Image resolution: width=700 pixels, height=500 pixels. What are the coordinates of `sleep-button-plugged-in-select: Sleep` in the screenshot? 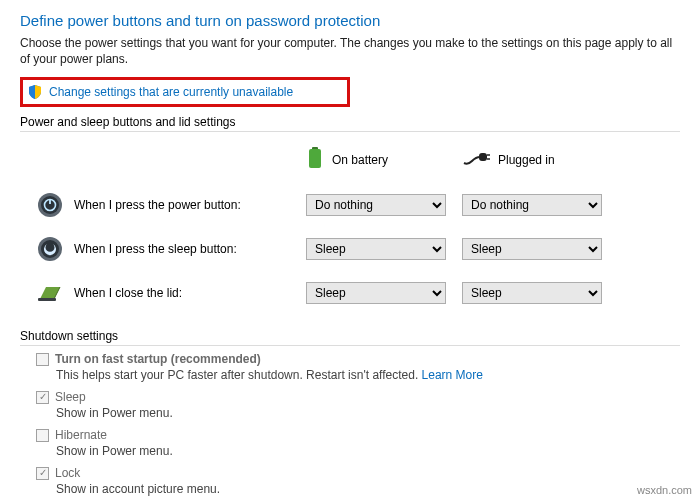 It's located at (532, 249).